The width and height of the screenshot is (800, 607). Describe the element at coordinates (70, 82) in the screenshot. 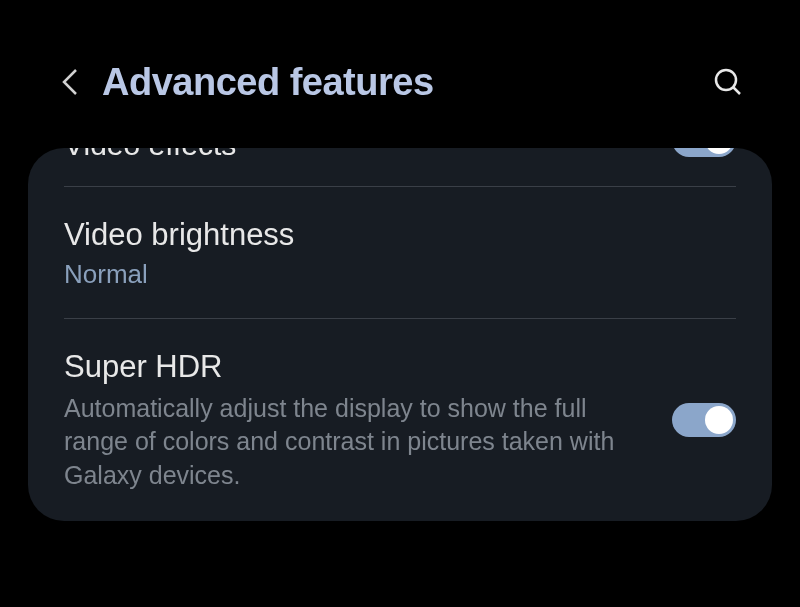

I see `chevron-left-icon` at that location.